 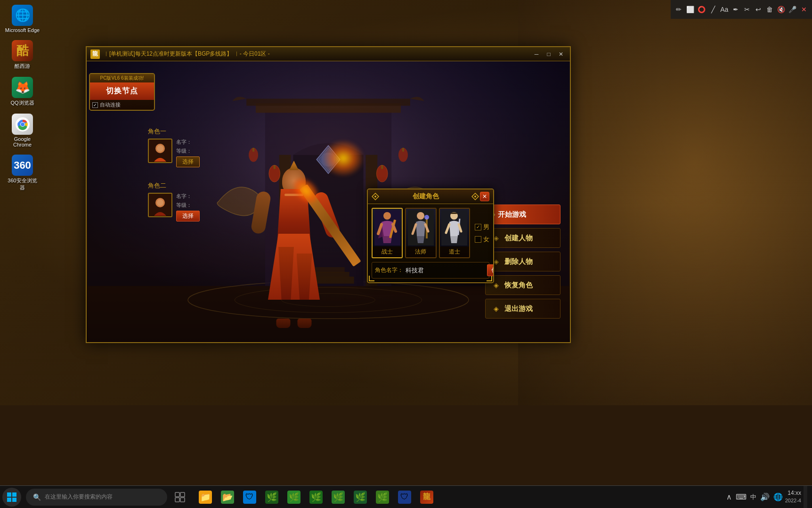 What do you see at coordinates (754, 497) in the screenshot?
I see `tray-ime-icon: 中` at bounding box center [754, 497].